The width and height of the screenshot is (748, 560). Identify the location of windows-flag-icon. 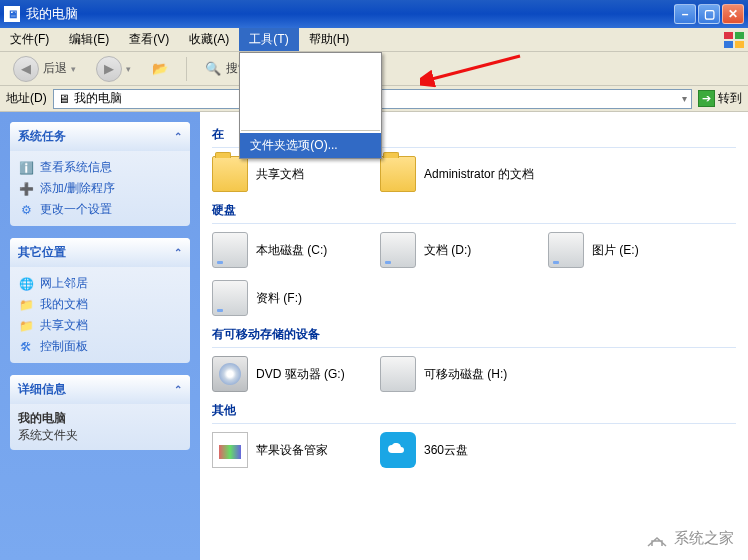
(734, 40).